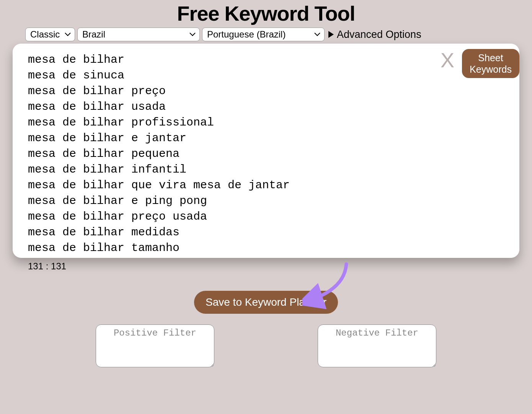 This screenshot has height=414, width=532. What do you see at coordinates (266, 248) in the screenshot?
I see `keyword-item: mesa de bilhar tamanho` at bounding box center [266, 248].